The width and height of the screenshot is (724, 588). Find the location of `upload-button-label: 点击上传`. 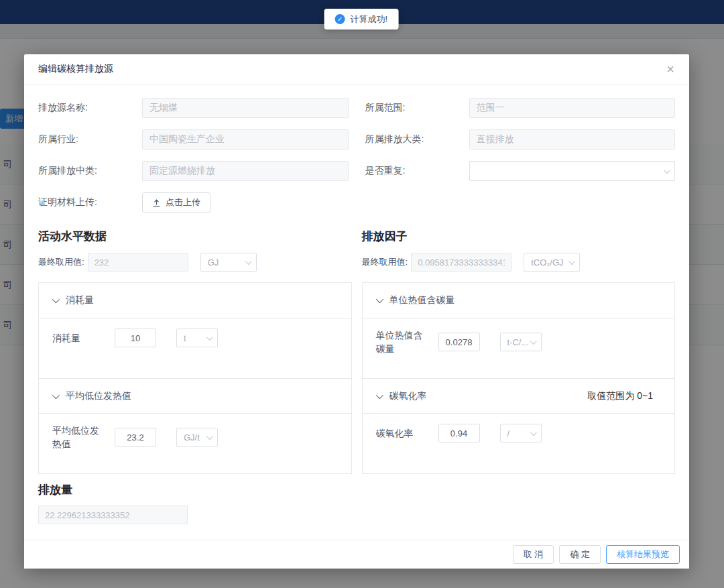

upload-button-label: 点击上传 is located at coordinates (183, 202).